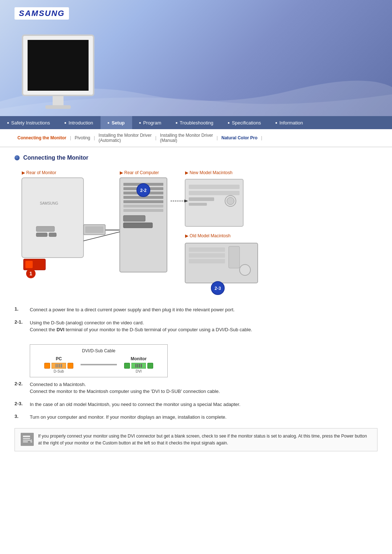 The width and height of the screenshot is (392, 554). I want to click on instruction-item-22: 2-2. Connected to a Macintosh. Connect t…, so click(196, 388).